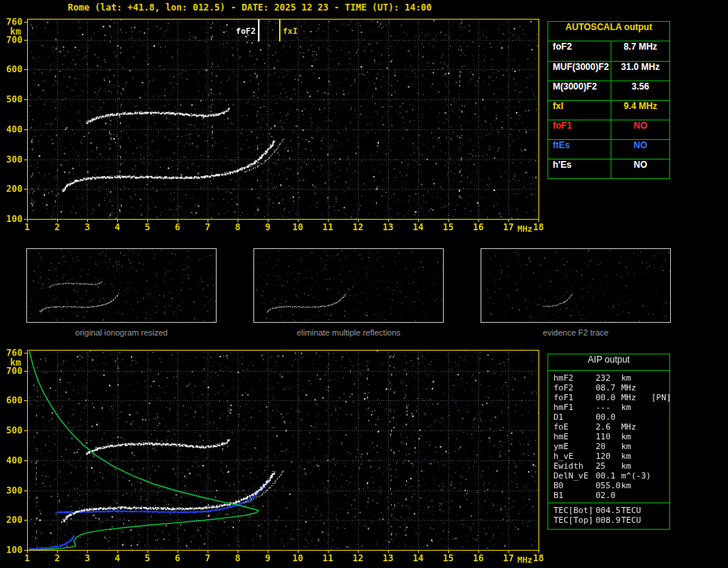 The width and height of the screenshot is (728, 568). I want to click on aip-row: TEC[Bot]004.5TECU, so click(609, 510).